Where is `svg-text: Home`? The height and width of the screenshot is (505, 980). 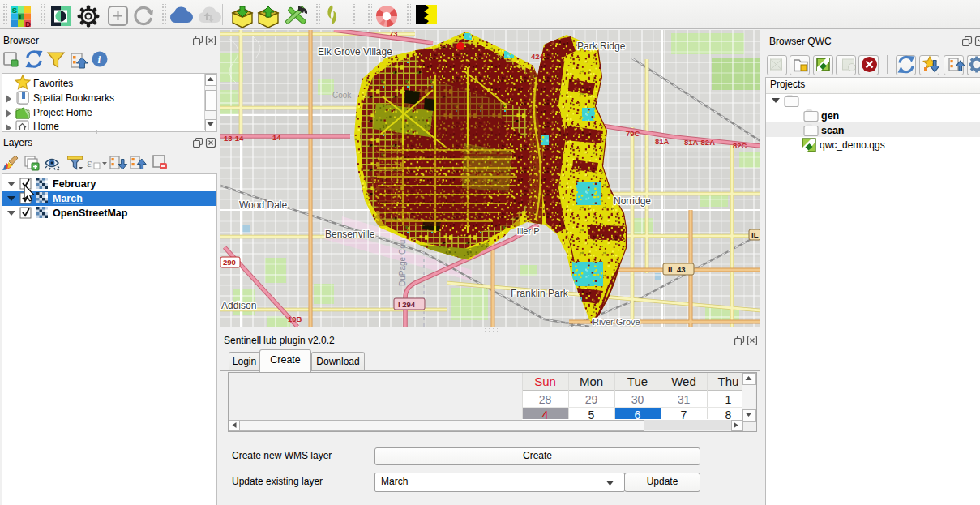
svg-text: Home is located at coordinates (46, 125).